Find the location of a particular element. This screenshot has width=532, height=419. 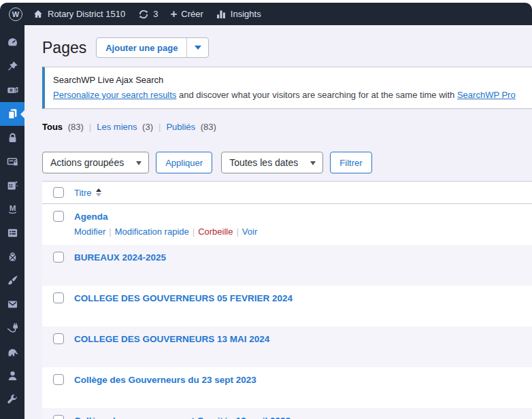

select-all-checkbox is located at coordinates (59, 192).